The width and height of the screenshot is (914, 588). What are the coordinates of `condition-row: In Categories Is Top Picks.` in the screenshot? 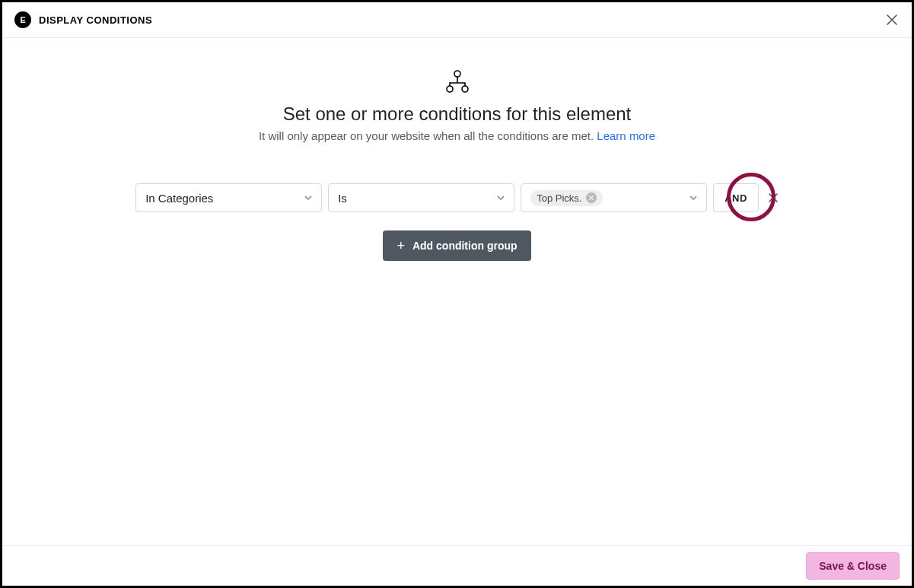 It's located at (457, 198).